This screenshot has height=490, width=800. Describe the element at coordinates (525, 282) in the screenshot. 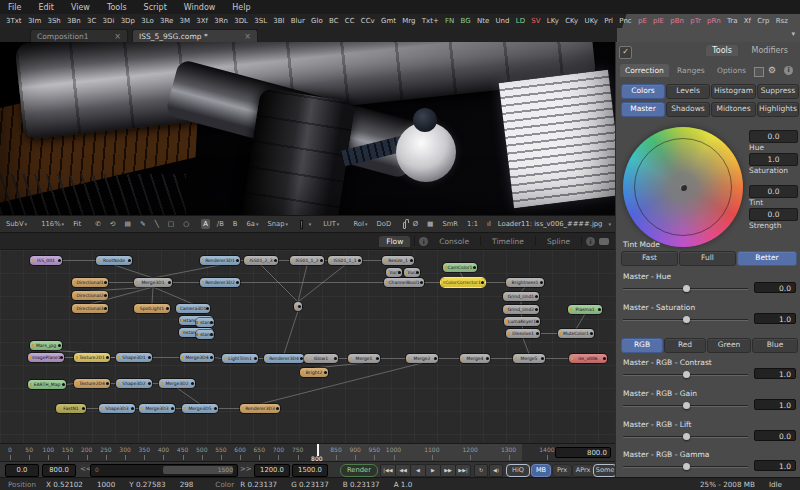

I see `flow-node-Brightness1: Brightness1` at that location.